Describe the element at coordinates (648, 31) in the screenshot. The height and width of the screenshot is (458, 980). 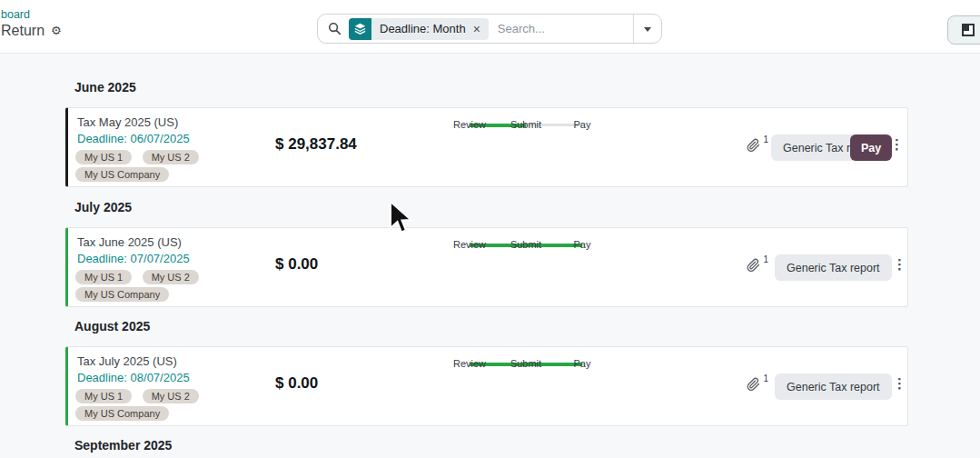
I see `chevron-down-icon` at that location.